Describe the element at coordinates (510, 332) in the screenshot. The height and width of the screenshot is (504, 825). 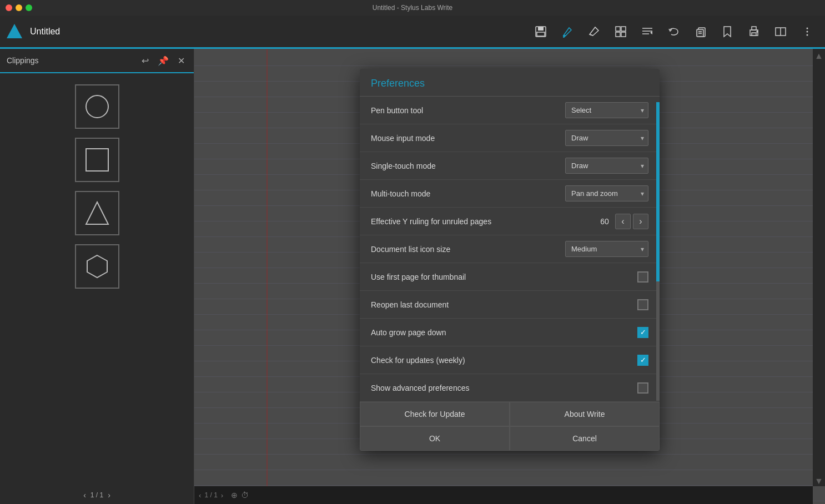
I see `pref-row-auto-grow-page-down: Auto grow page down` at that location.